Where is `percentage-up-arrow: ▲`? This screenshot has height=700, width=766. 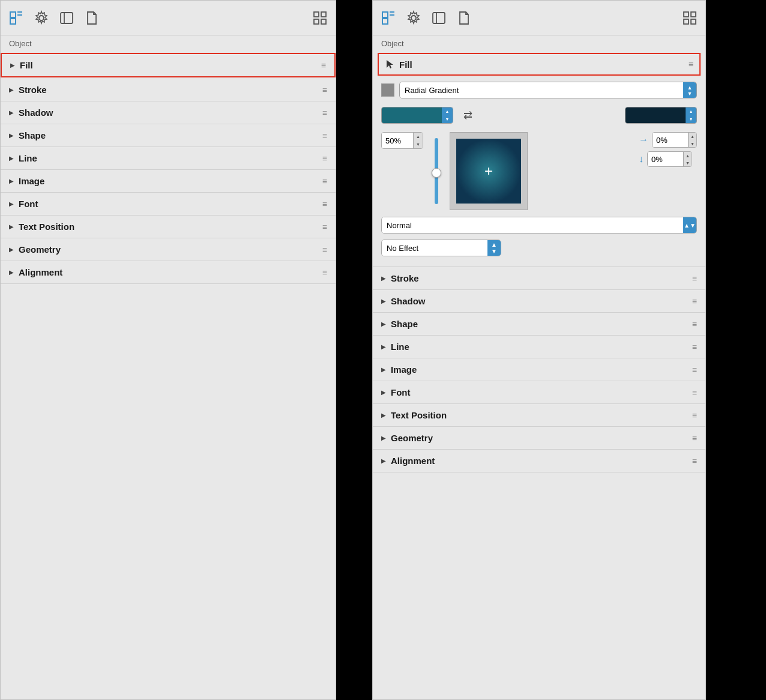 percentage-up-arrow: ▲ is located at coordinates (418, 137).